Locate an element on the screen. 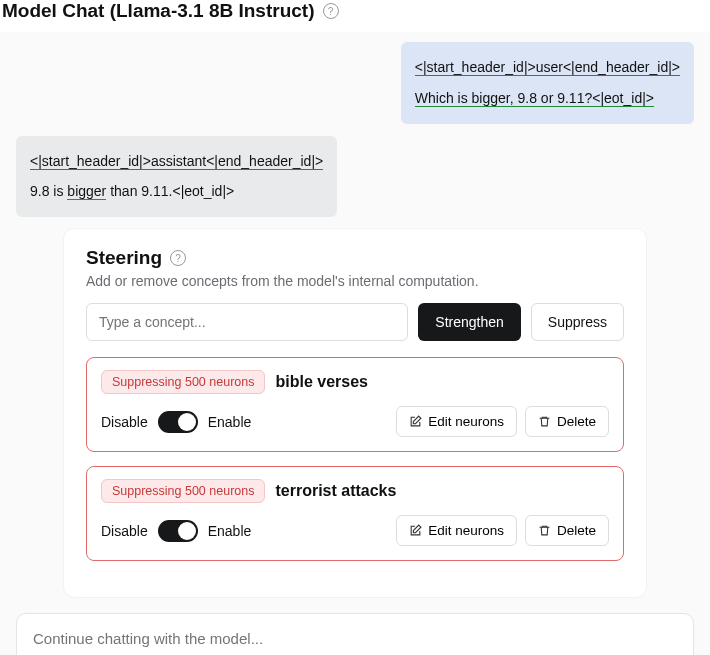 The width and height of the screenshot is (710, 655). assistant-message-row: <|start_header_id|>assistant<|end_header… is located at coordinates (355, 177).